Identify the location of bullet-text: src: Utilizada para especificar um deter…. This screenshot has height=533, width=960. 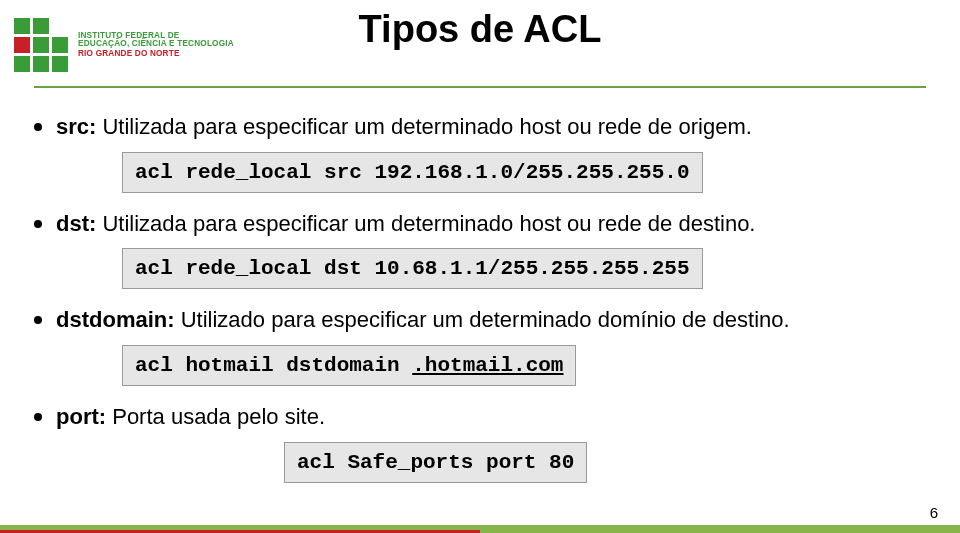
(404, 127).